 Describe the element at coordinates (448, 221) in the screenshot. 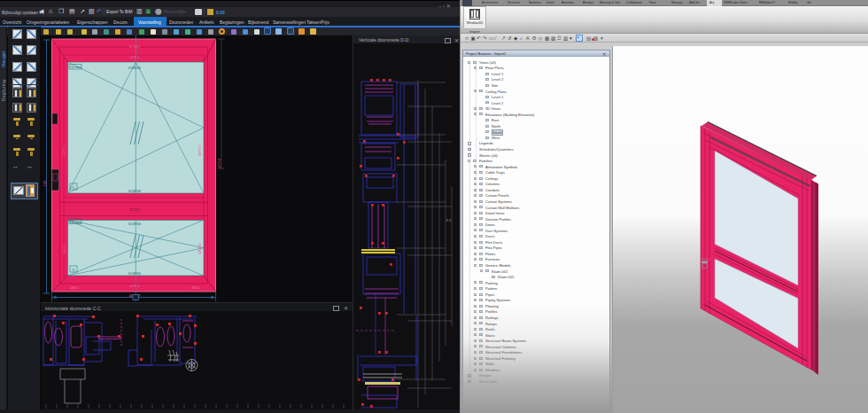

I see `svg-text: 8,3` at that location.